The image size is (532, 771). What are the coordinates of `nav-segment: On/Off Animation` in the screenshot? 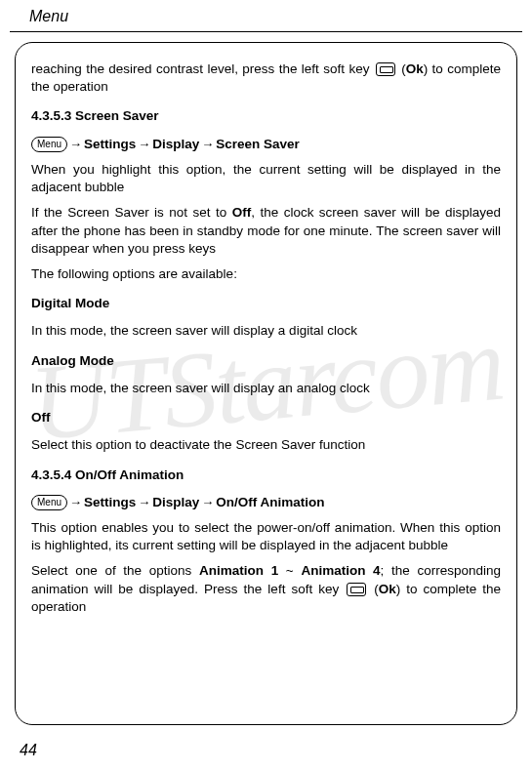 It's located at (269, 503).